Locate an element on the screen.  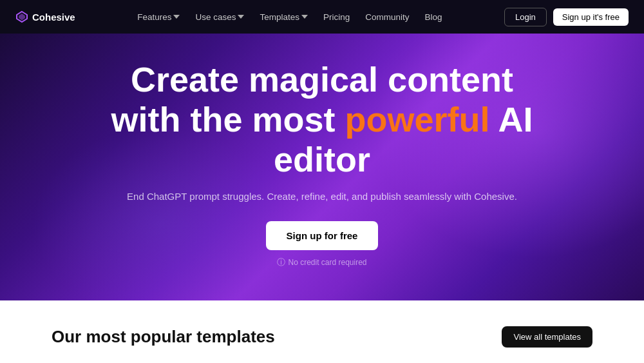
hero-subtitle: End ChatGPT prompt struggles. Create, re… is located at coordinates (322, 196).